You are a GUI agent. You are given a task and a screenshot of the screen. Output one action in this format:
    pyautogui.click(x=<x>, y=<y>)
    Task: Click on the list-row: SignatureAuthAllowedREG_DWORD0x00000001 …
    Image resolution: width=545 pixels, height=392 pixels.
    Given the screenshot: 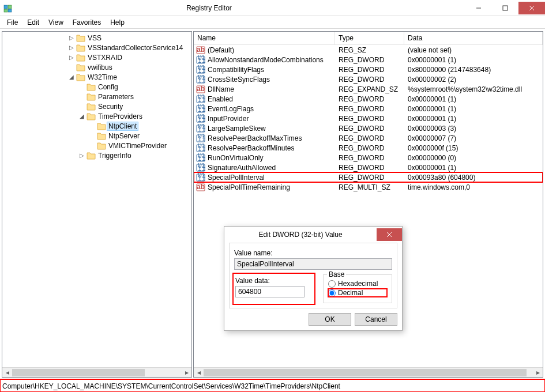 What is the action you would take?
    pyautogui.click(x=368, y=167)
    